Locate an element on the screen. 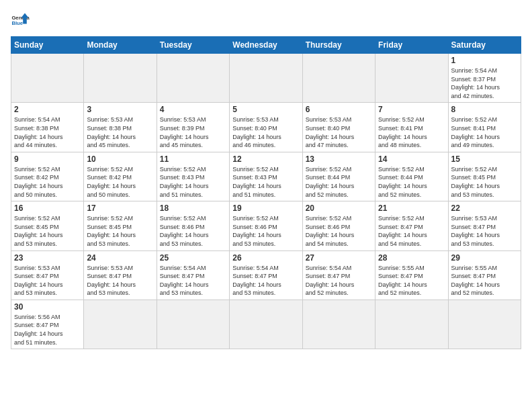  calendar-day-14: 14Sunrise: 5:52 AM Sunset: 8:44 PM Dayli… is located at coordinates (412, 176).